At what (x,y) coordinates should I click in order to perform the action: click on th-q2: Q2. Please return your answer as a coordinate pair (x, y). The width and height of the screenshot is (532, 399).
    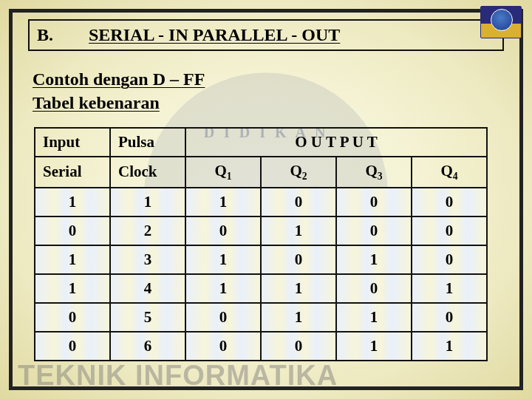
    Looking at the image, I should click on (299, 172).